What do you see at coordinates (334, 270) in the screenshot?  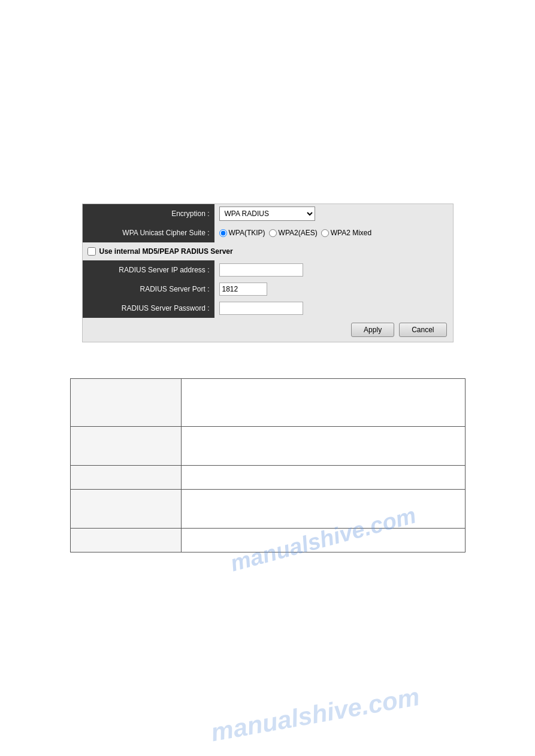 I see `radius-ip-value-cell` at bounding box center [334, 270].